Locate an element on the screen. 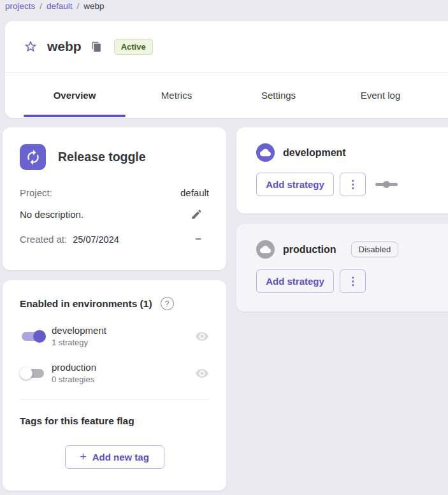 The height and width of the screenshot is (495, 448). environment-strategy-count: 0 strategies is located at coordinates (74, 380).